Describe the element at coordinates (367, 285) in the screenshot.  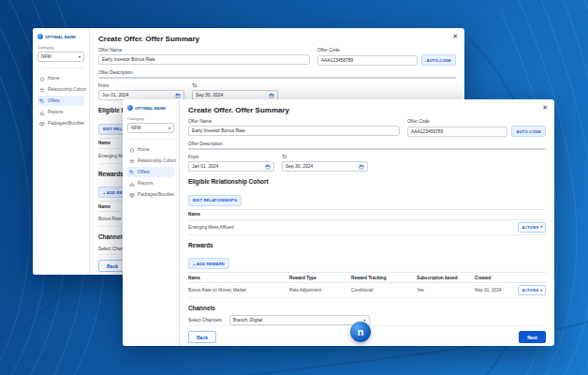
I see `rewards-table: Name Reward Type Reward Tracking Subscri…` at that location.